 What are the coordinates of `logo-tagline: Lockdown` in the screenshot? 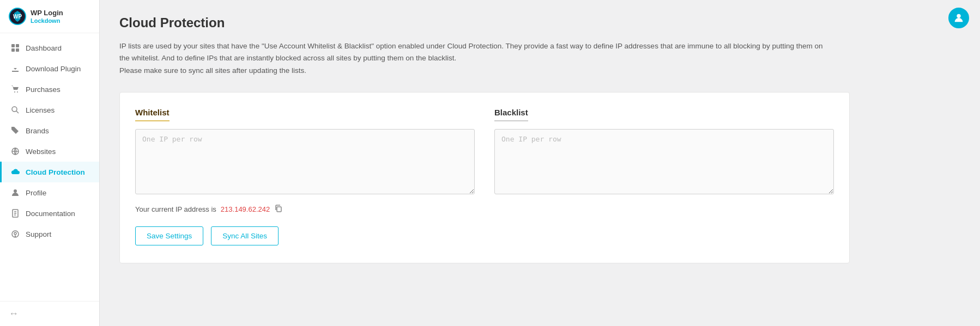 It's located at (47, 21).